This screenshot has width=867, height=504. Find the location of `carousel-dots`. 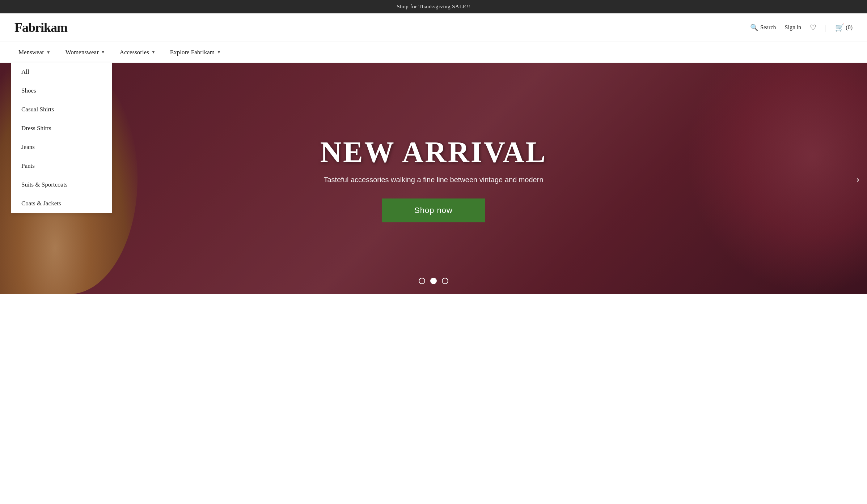

carousel-dots is located at coordinates (434, 281).